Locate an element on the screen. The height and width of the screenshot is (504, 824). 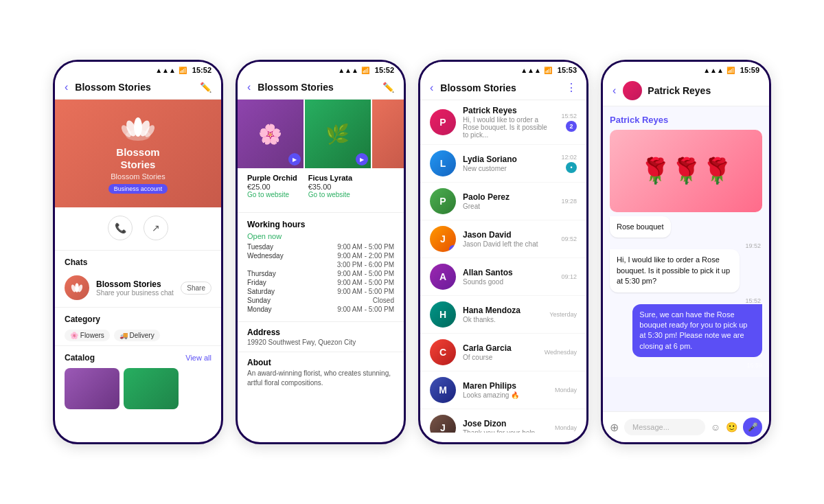
info-lydia: Lydia Soriano New customer is located at coordinates (508, 163).